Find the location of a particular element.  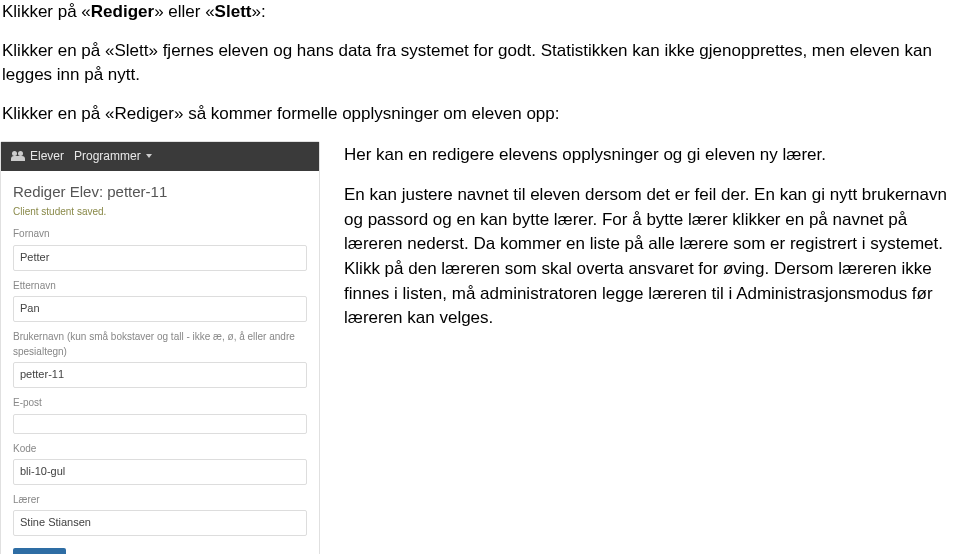

save-button: Save is located at coordinates (40, 551).